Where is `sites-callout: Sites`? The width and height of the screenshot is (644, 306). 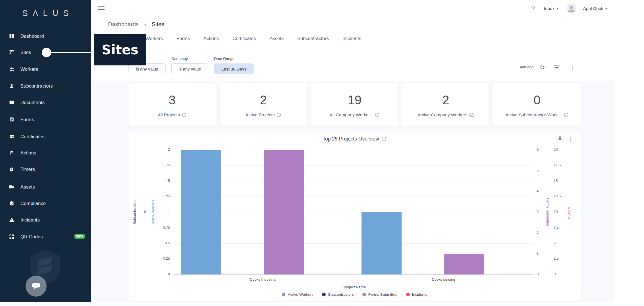
sites-callout: Sites is located at coordinates (120, 50).